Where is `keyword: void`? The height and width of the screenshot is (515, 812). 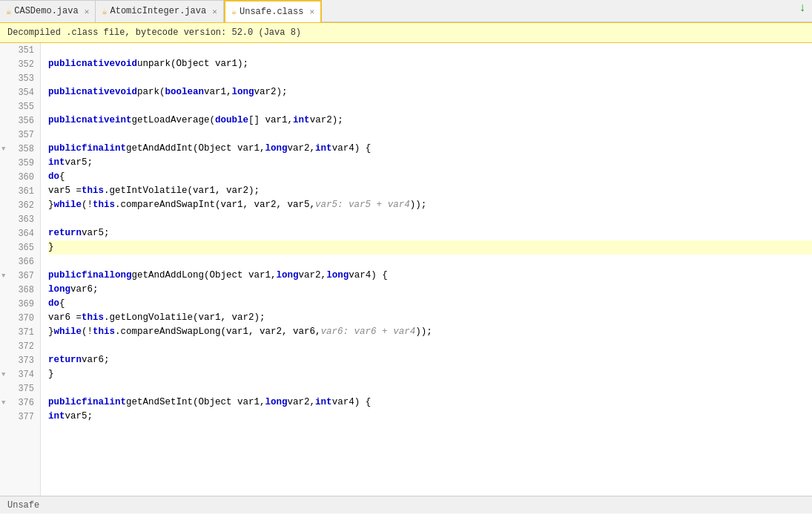 keyword: void is located at coordinates (126, 64).